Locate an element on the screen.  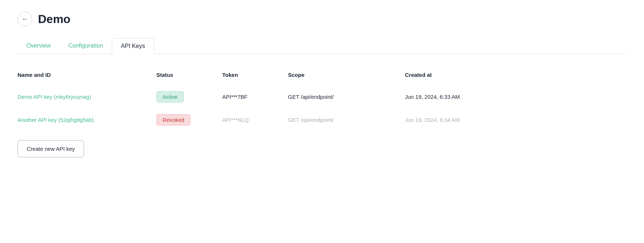
create-api-key-button: Create new API key is located at coordinates (51, 149).